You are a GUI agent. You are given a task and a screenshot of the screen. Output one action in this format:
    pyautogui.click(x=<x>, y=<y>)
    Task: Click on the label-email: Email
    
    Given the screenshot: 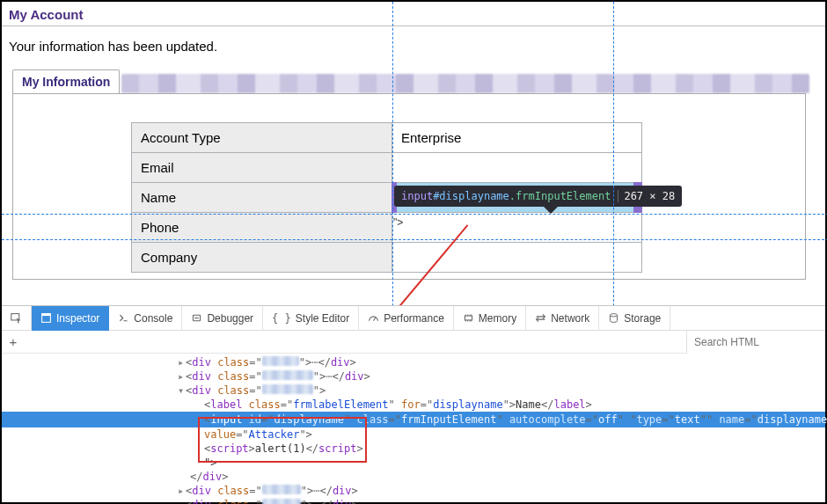 What is the action you would take?
    pyautogui.click(x=262, y=168)
    